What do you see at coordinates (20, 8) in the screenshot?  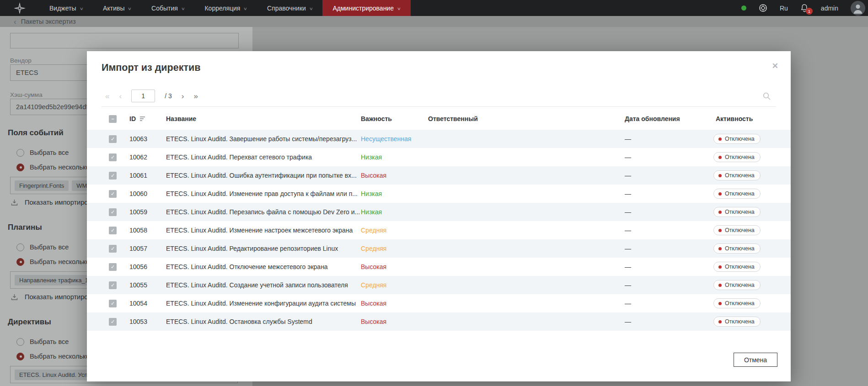 I see `compass-logo-icon` at bounding box center [20, 8].